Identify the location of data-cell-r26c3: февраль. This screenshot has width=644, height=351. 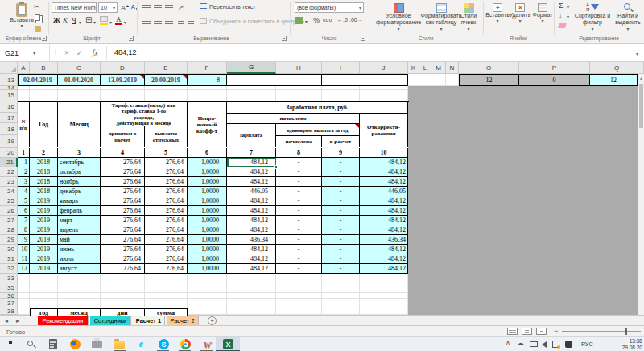
(79, 211).